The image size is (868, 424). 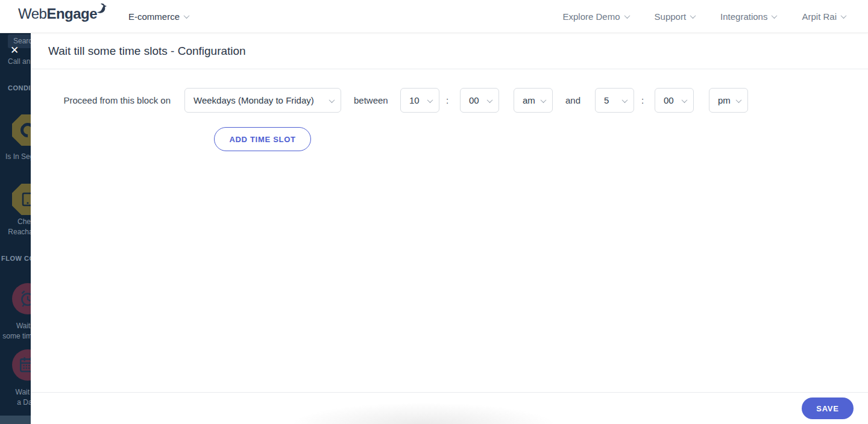 What do you see at coordinates (14, 51) in the screenshot?
I see `close-icon: ✕` at bounding box center [14, 51].